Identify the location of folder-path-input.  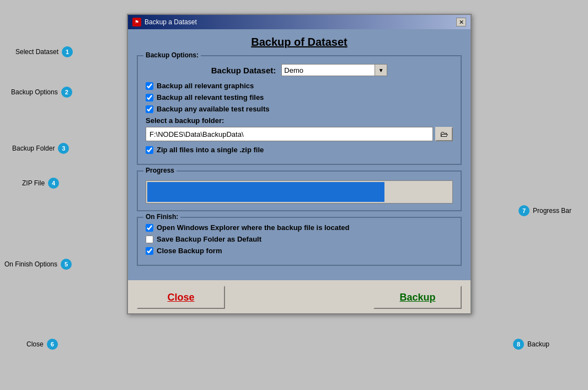
(289, 134).